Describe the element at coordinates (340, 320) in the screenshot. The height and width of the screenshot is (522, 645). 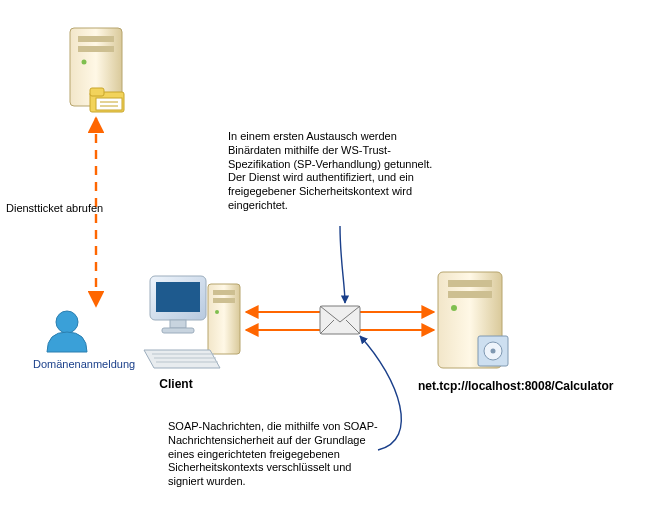
I see `envelope-icon` at that location.